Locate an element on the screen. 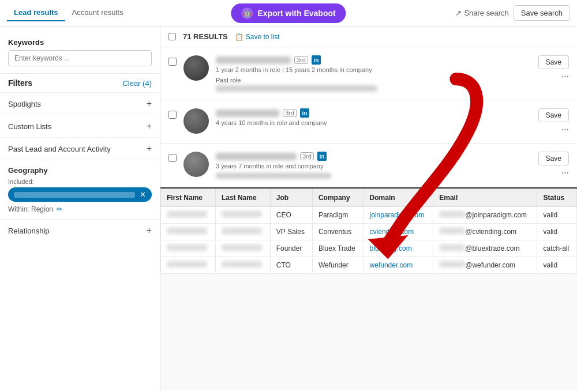  cell-company: Bluex Trade is located at coordinates (338, 249).